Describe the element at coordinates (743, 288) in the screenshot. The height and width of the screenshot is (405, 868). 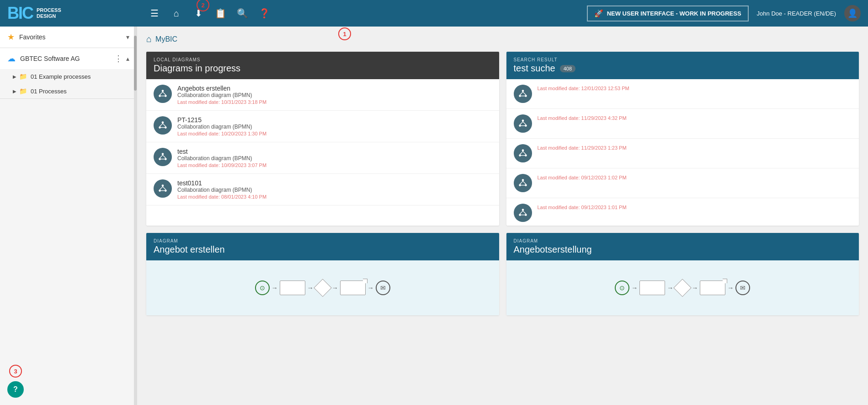
I see `flow-end-event: ✉` at that location.